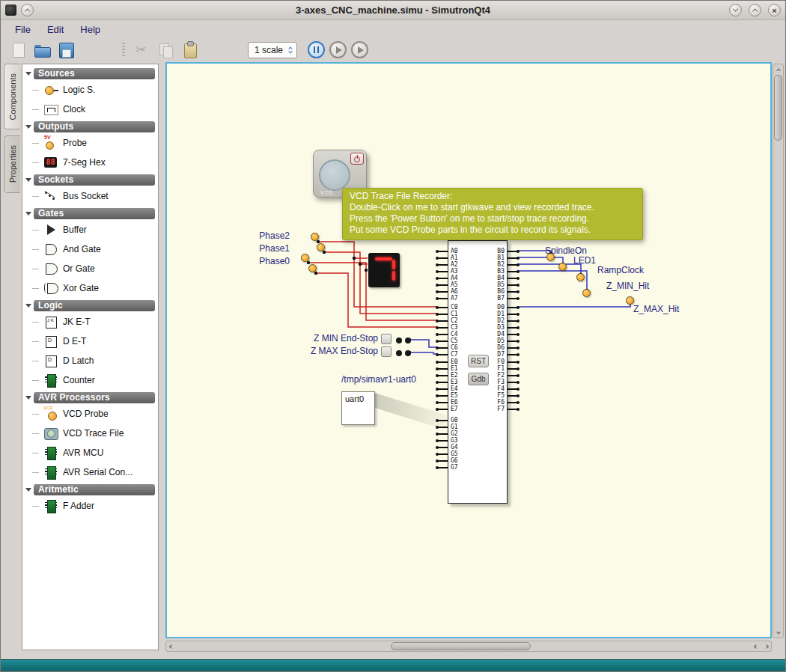 This screenshot has width=786, height=672. Describe the element at coordinates (314, 236) in the screenshot. I see `vcd-probe-phase2` at that location.